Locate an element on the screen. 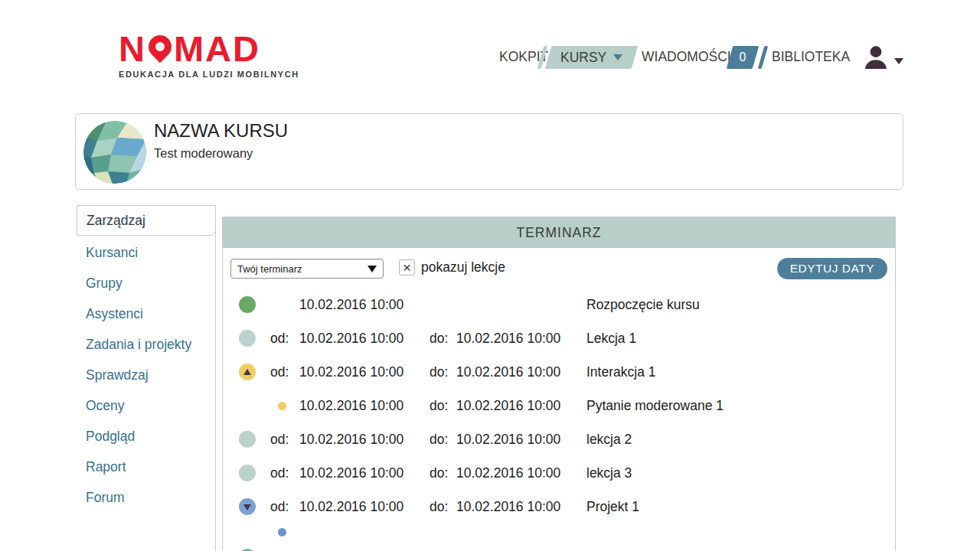 The image size is (980, 551). logo-letter-n: N is located at coordinates (132, 49).